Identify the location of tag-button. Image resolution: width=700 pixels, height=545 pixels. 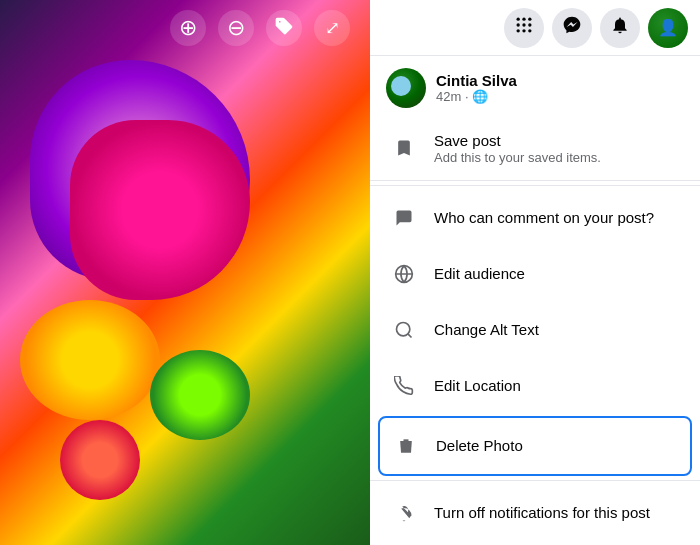
(284, 28).